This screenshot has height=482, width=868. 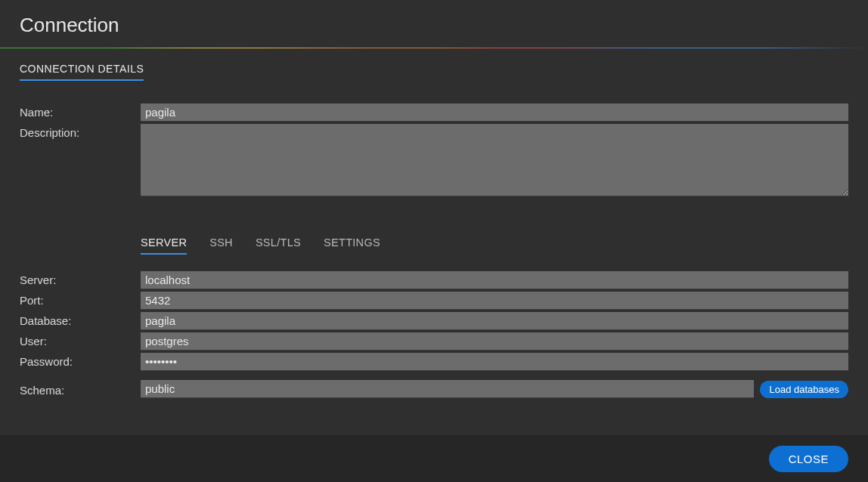 What do you see at coordinates (809, 459) in the screenshot?
I see `close-button: CLOSE` at bounding box center [809, 459].